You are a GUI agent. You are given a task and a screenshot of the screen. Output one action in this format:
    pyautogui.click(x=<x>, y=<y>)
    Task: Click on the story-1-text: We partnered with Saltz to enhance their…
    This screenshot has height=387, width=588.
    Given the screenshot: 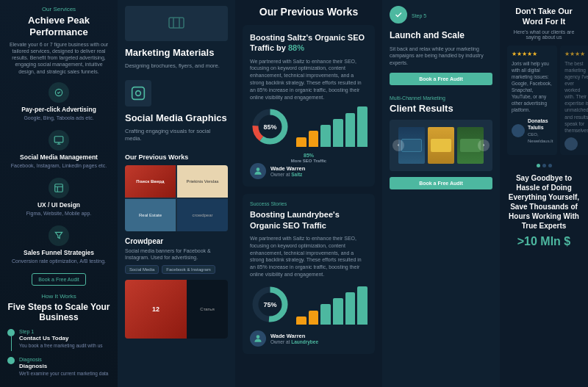 What is the action you would take?
    pyautogui.click(x=309, y=79)
    